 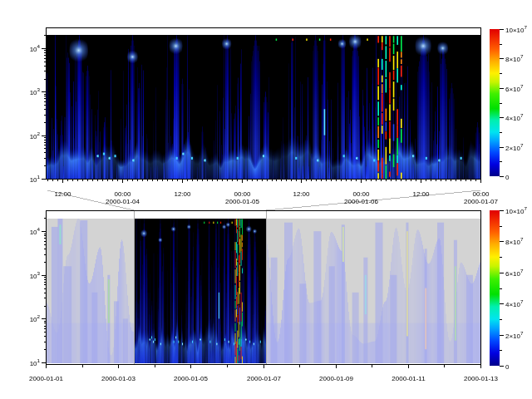 What do you see at coordinates (123, 201) in the screenshot?
I see `top-x-date-label: 2000-01-04` at bounding box center [123, 201].